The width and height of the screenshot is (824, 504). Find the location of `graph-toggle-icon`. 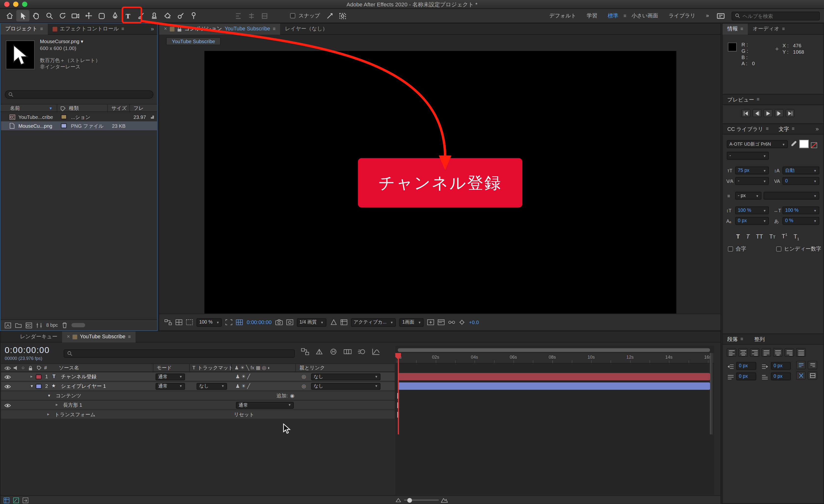

graph-toggle-icon is located at coordinates (16, 500).